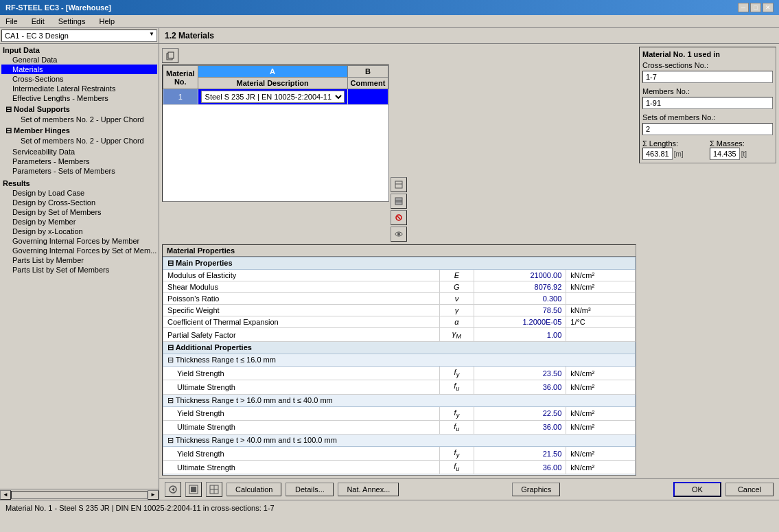 This screenshot has width=779, height=532. What do you see at coordinates (601, 427) in the screenshot?
I see `prop-unit-ultimate-2: kN/cm²` at bounding box center [601, 427].